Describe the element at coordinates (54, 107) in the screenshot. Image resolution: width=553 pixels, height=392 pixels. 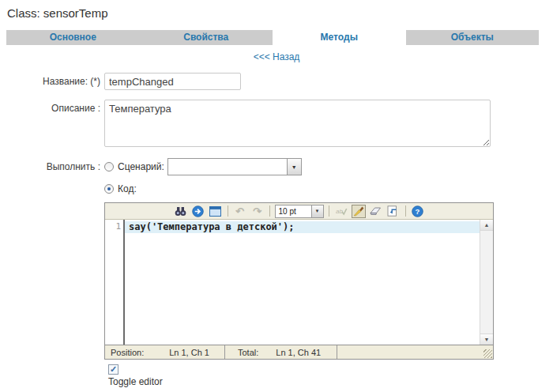
I see `description-label: Описание :` at that location.